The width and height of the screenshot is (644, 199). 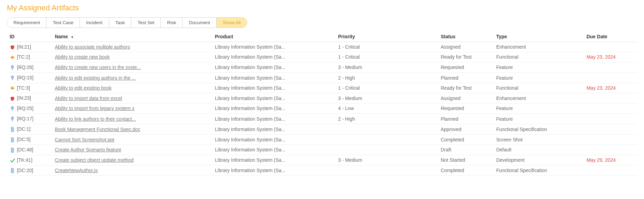 I want to click on testcase-icon, so click(x=12, y=58).